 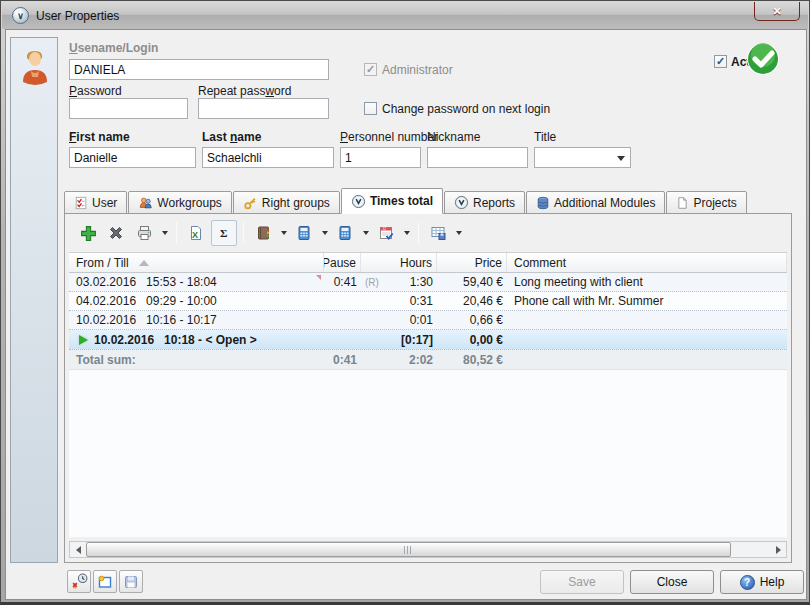 What do you see at coordinates (372, 282) in the screenshot?
I see `rounding-marker: (R)` at bounding box center [372, 282].